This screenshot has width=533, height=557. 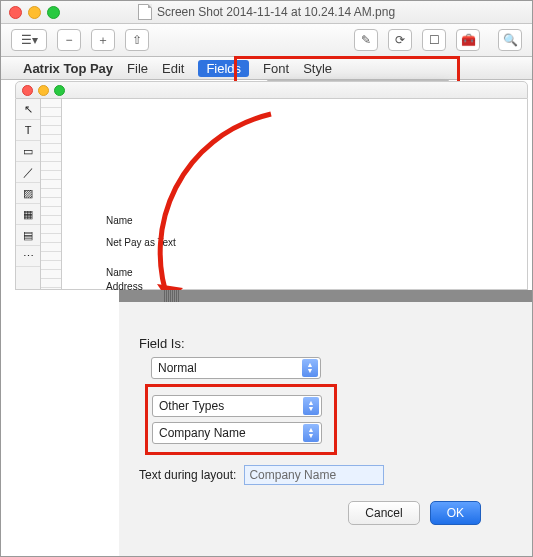 I want to click on field-label-name2: Name, so click(x=120, y=272).